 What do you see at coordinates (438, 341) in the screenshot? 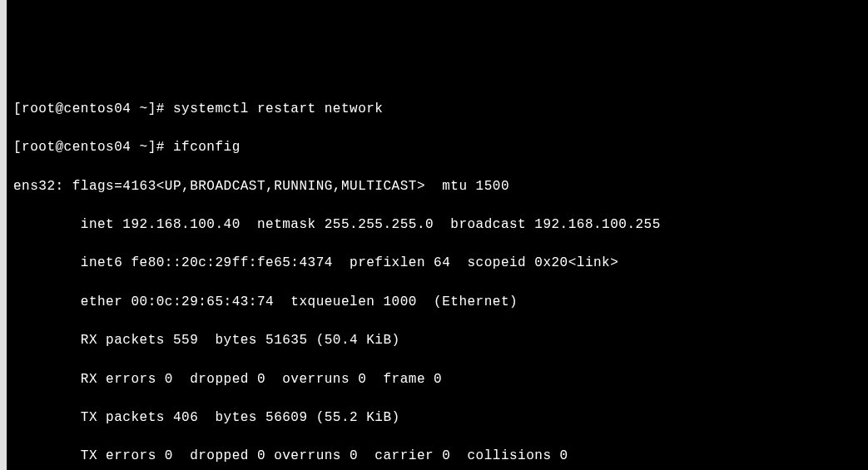
I see `ens32-rx-packets: RX packets 559 bytes 51635 (50.4 KiB)` at bounding box center [438, 341].